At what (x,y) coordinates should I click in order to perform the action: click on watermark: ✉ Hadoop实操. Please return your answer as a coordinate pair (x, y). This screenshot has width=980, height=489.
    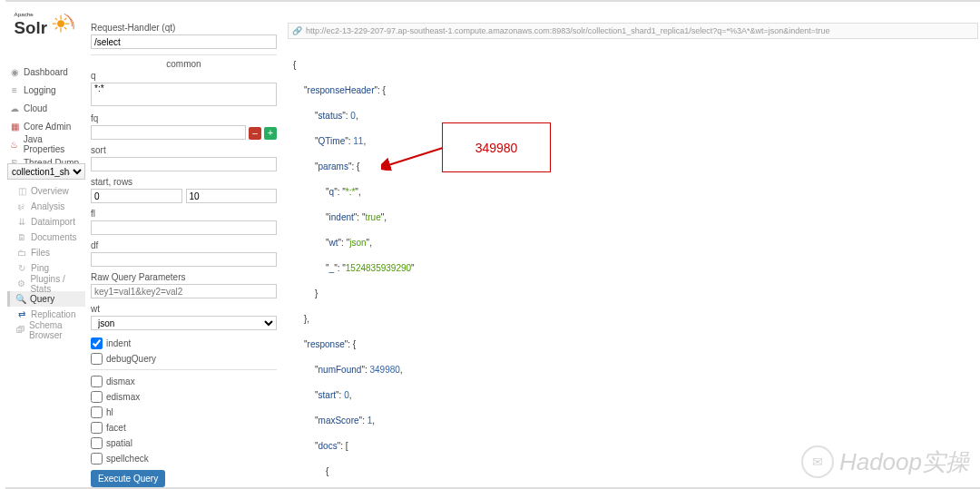
    Looking at the image, I should click on (886, 462).